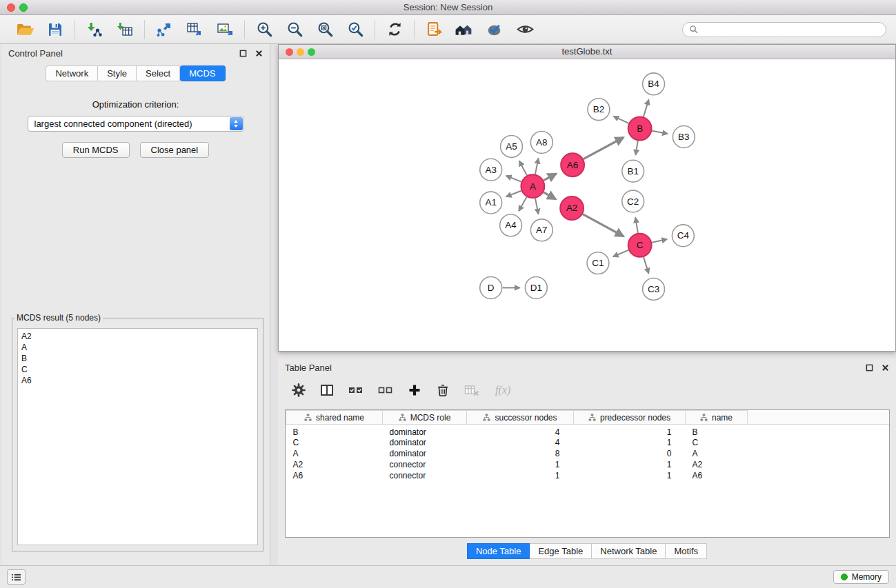 The height and width of the screenshot is (588, 896). Describe the element at coordinates (633, 201) in the screenshot. I see `node-C2: C2` at that location.